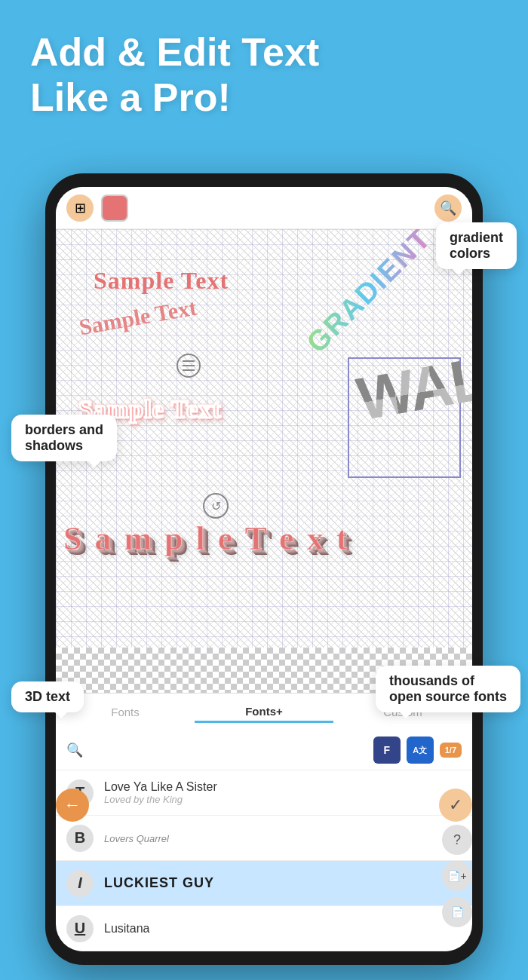 The height and width of the screenshot is (980, 528). I want to click on font-list-item-selected: I LUCKIEST GUY, so click(264, 884).